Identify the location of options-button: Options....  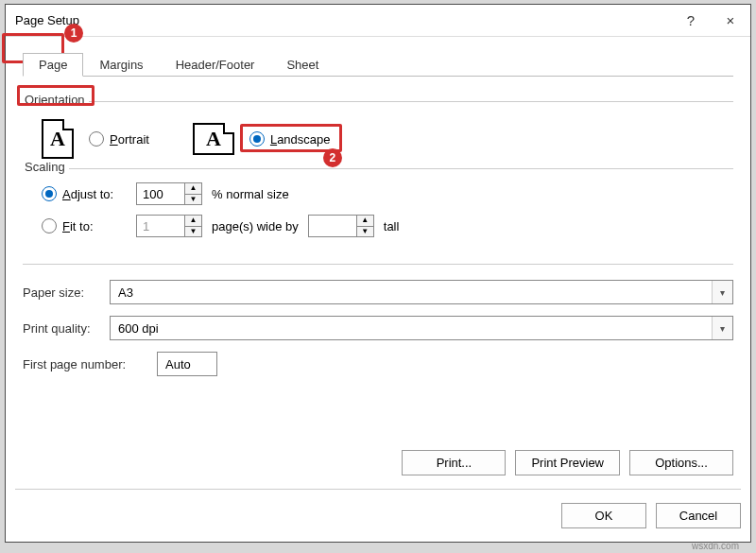
(681, 463).